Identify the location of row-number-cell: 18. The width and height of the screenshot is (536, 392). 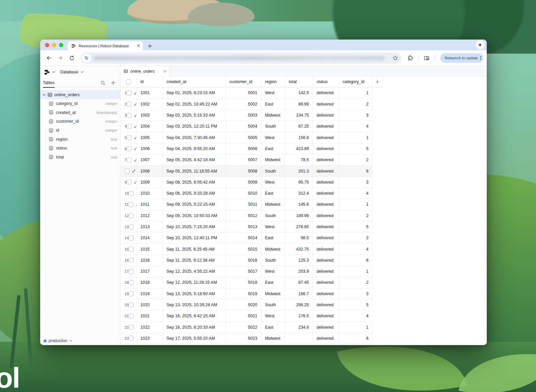
(129, 283).